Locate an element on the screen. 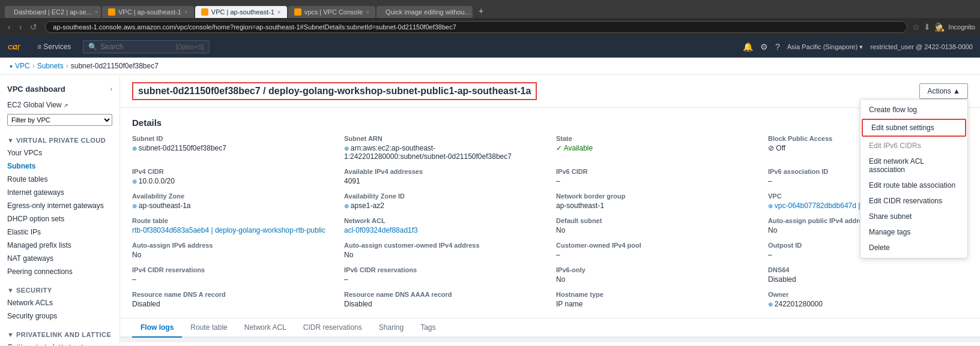  sidebar-item-egressgateways: Egress-only internet gateways is located at coordinates (60, 206).